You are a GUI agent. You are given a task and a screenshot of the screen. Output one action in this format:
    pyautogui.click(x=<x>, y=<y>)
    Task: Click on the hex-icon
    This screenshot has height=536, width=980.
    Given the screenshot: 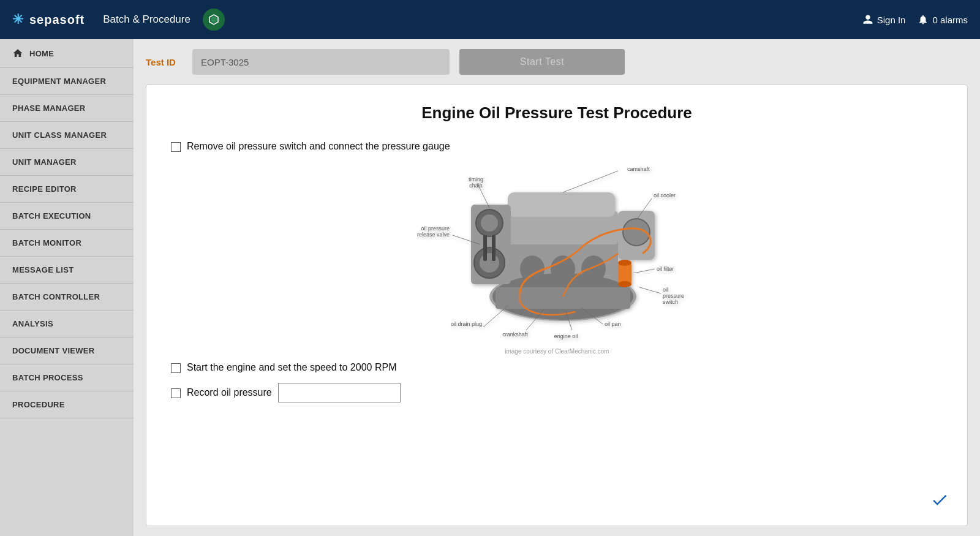 What is the action you would take?
    pyautogui.click(x=214, y=20)
    